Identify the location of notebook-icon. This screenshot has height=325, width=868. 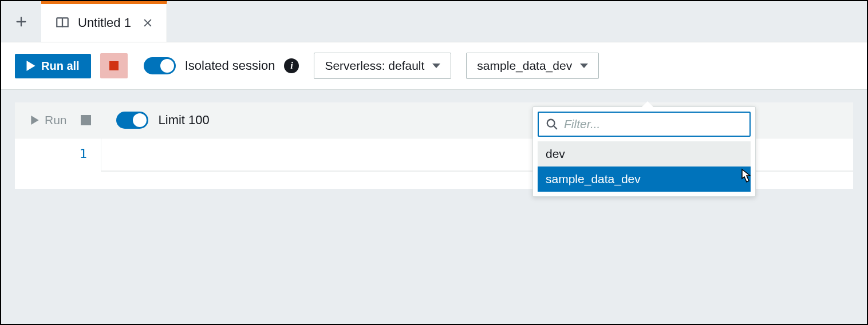
(62, 23).